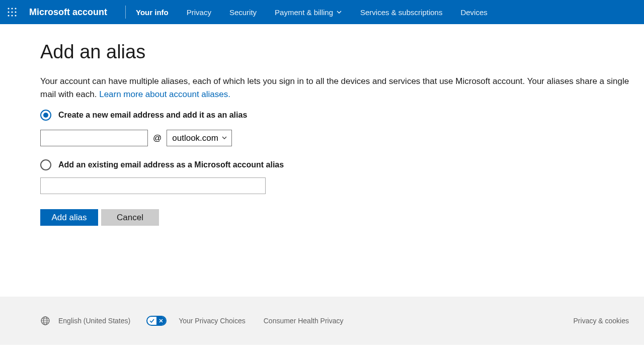  What do you see at coordinates (161, 321) in the screenshot?
I see `pill-x-icon` at bounding box center [161, 321].